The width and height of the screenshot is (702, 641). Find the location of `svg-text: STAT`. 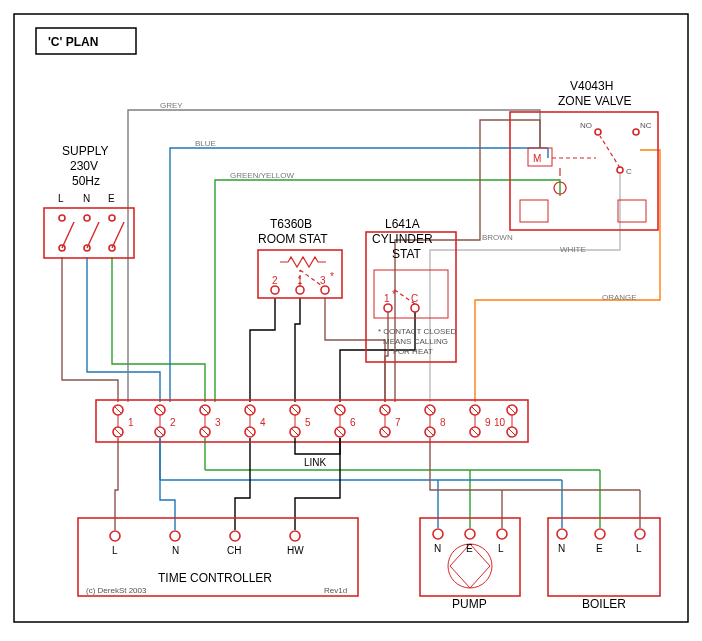

svg-text: STAT is located at coordinates (407, 254).